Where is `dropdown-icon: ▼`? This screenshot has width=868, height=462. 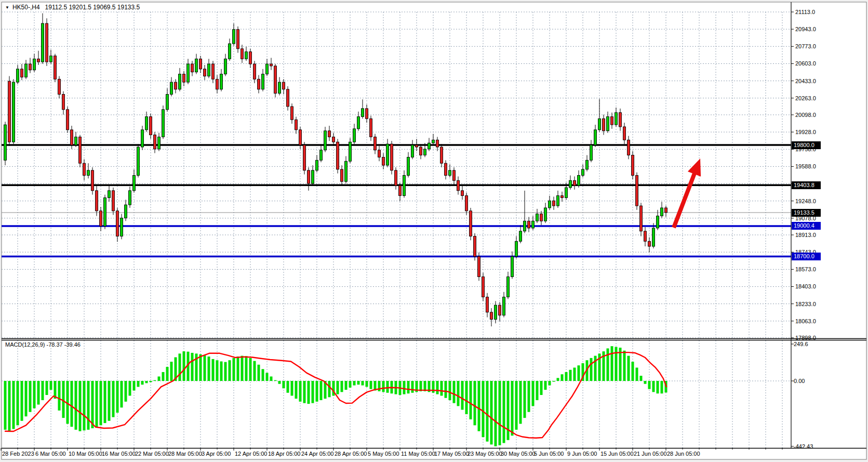 dropdown-icon: ▼ is located at coordinates (7, 7).